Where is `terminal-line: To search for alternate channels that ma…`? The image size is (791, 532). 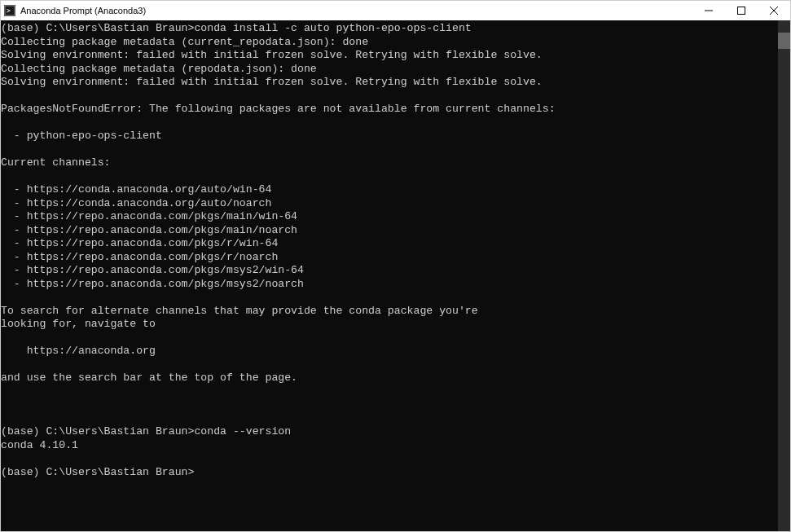
terminal-line: To search for alternate channels that ma… is located at coordinates (389, 311).